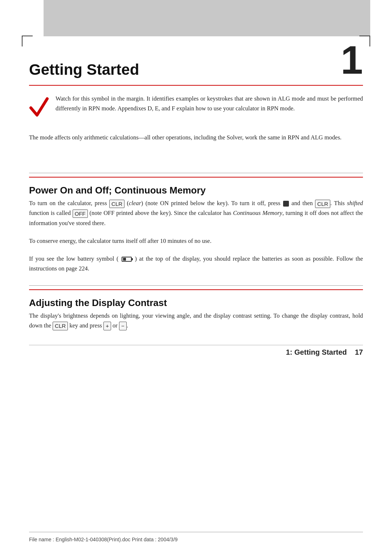 Image resolution: width=392 pixels, height=554 pixels. What do you see at coordinates (324, 352) in the screenshot?
I see `page-number-text: 1: Getting Started 17` at bounding box center [324, 352].